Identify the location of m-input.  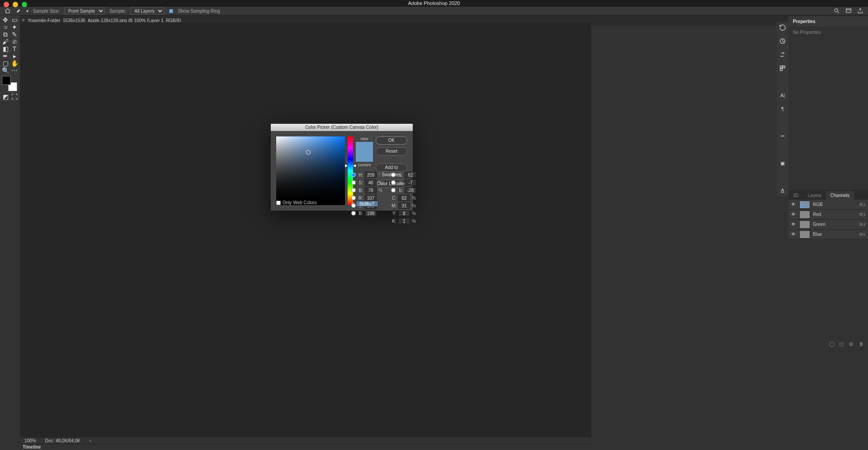
(404, 206).